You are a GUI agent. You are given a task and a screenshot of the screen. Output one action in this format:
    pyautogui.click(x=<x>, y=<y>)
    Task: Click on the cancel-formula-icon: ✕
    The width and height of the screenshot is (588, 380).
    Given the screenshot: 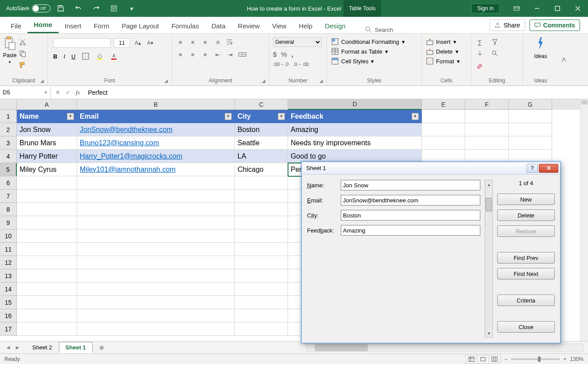 What is the action you would take?
    pyautogui.click(x=58, y=92)
    